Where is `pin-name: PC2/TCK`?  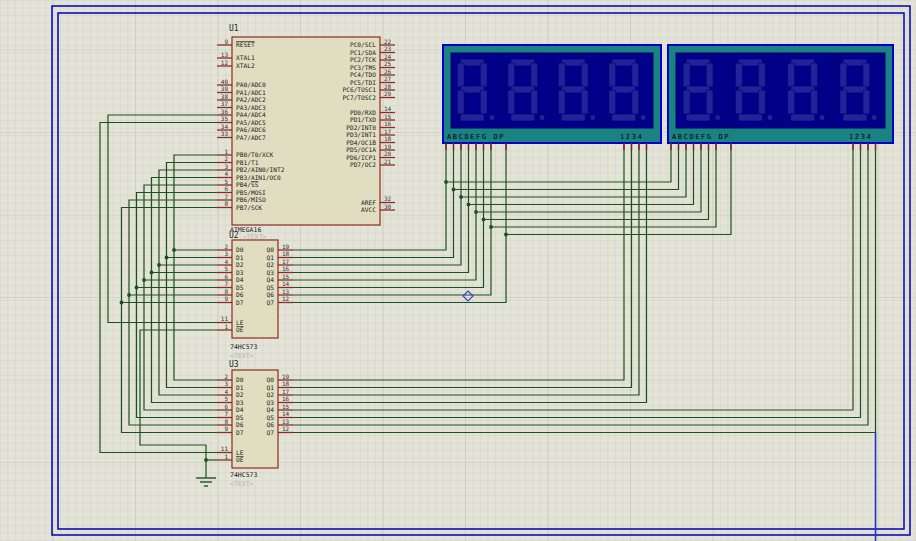
pin-name: PC2/TCK is located at coordinates (363, 60).